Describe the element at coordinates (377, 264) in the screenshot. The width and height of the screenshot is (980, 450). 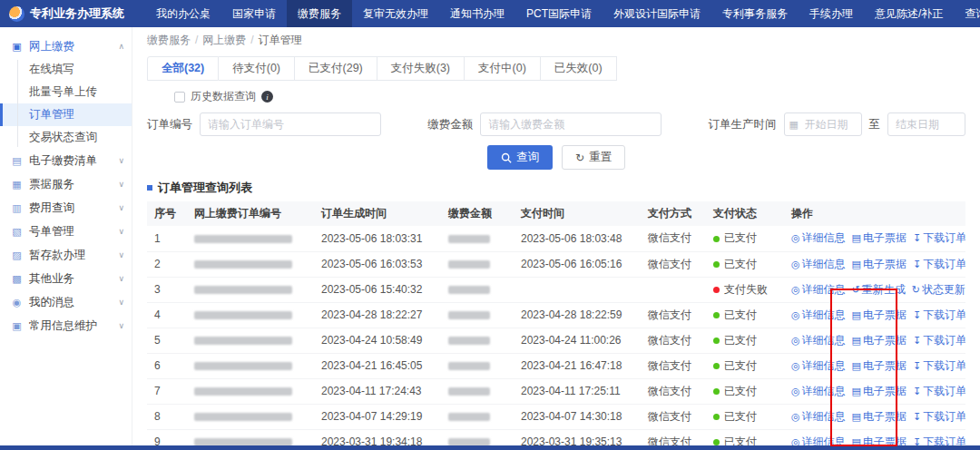
I see `cell-created-time: 2023-05-06 16:03:53` at that location.